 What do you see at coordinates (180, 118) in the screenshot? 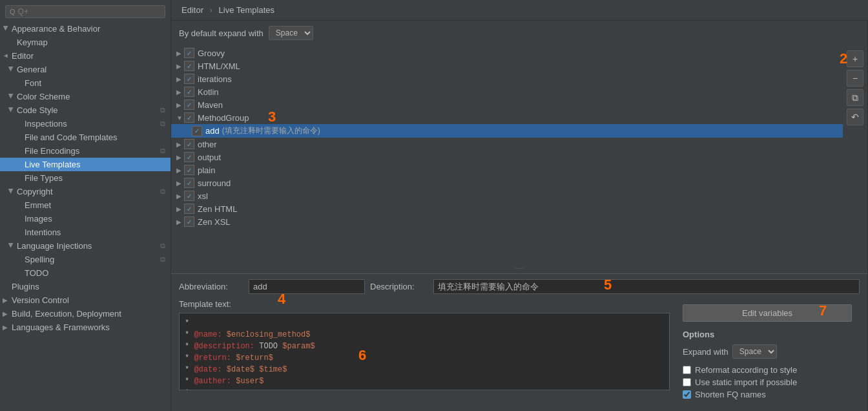
I see `tree-arrow-methodgroup: ▼` at bounding box center [180, 118].